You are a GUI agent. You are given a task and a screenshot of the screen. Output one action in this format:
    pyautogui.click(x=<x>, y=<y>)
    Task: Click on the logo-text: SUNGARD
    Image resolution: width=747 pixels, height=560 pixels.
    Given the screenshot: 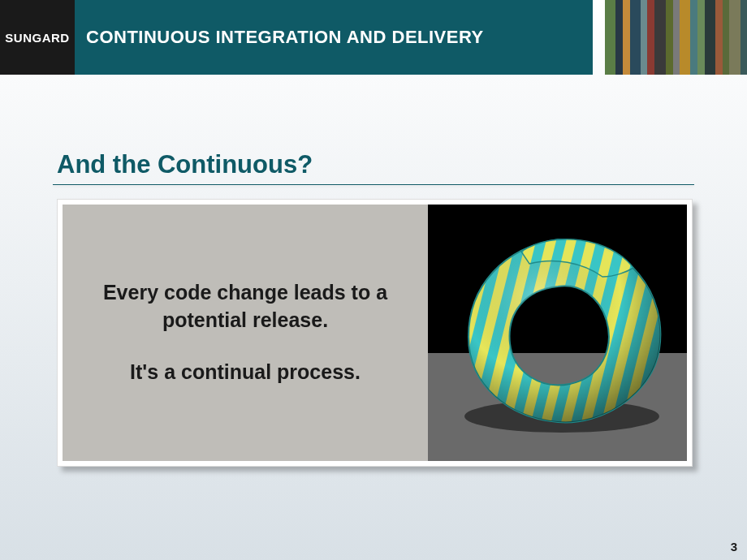 What is the action you would take?
    pyautogui.click(x=37, y=37)
    